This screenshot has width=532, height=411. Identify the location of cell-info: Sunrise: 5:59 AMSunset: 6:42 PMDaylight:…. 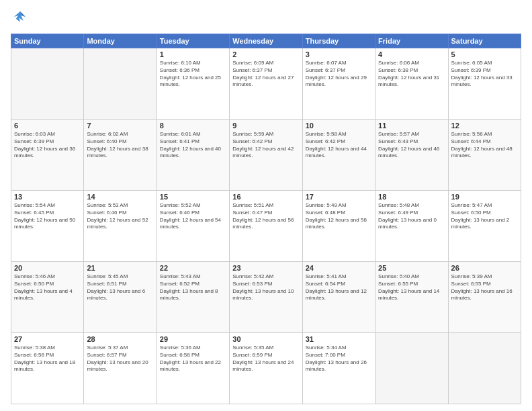
(266, 145).